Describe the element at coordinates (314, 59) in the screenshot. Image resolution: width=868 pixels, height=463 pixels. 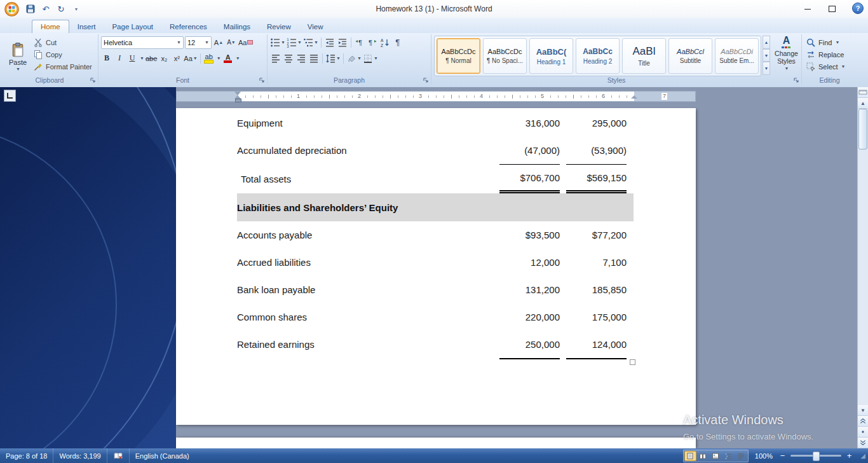
I see `justify-button` at that location.